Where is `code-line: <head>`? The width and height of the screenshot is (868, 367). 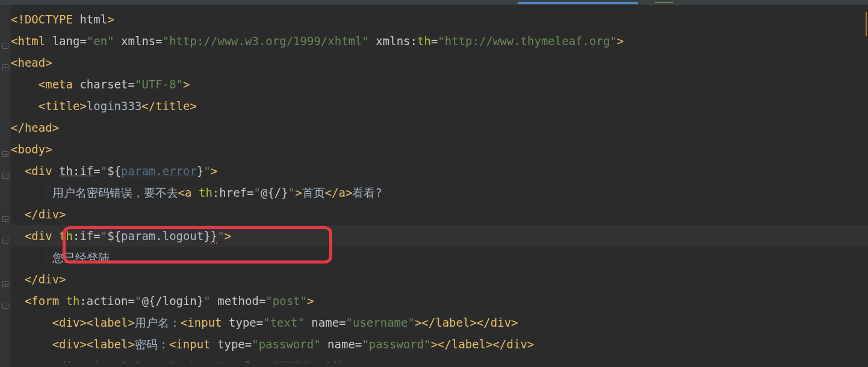
code-line: <head> is located at coordinates (439, 63).